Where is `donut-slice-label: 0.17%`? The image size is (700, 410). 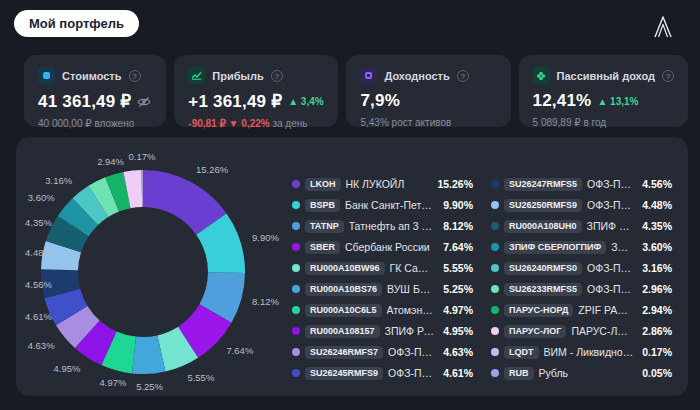 donut-slice-label: 0.17% is located at coordinates (142, 156).